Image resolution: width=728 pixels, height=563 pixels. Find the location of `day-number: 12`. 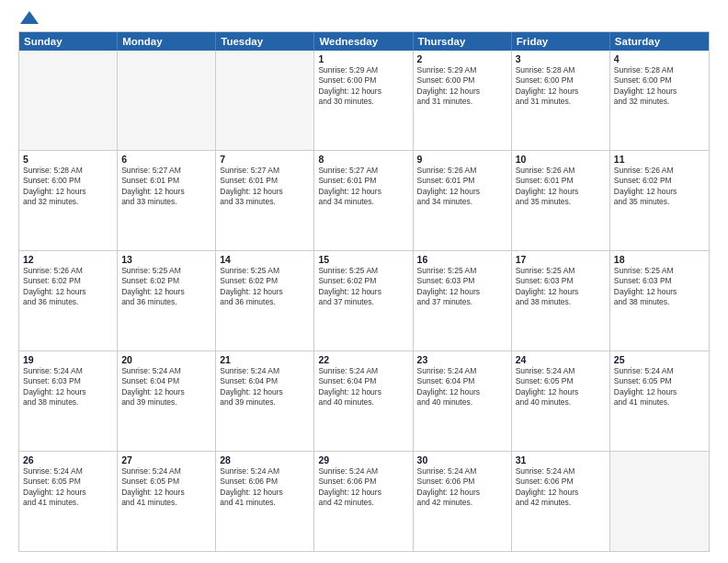

day-number: 12 is located at coordinates (68, 259).